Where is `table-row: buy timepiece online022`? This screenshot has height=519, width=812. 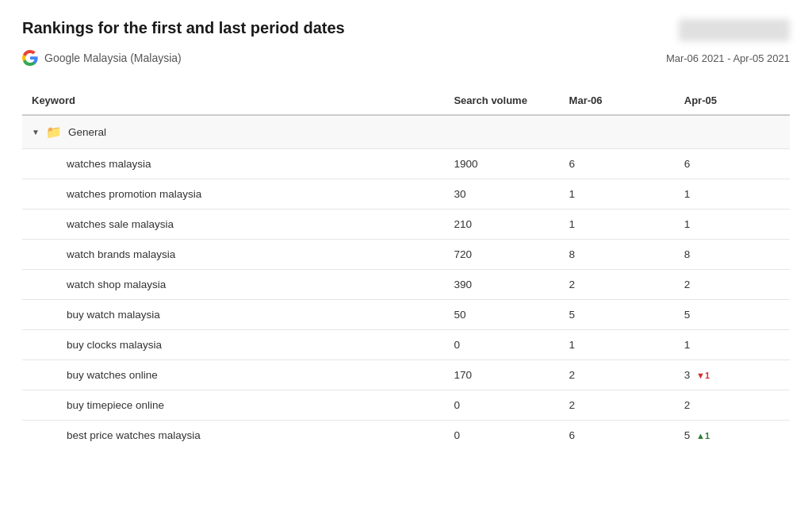
table-row: buy timepiece online022 is located at coordinates (406, 406).